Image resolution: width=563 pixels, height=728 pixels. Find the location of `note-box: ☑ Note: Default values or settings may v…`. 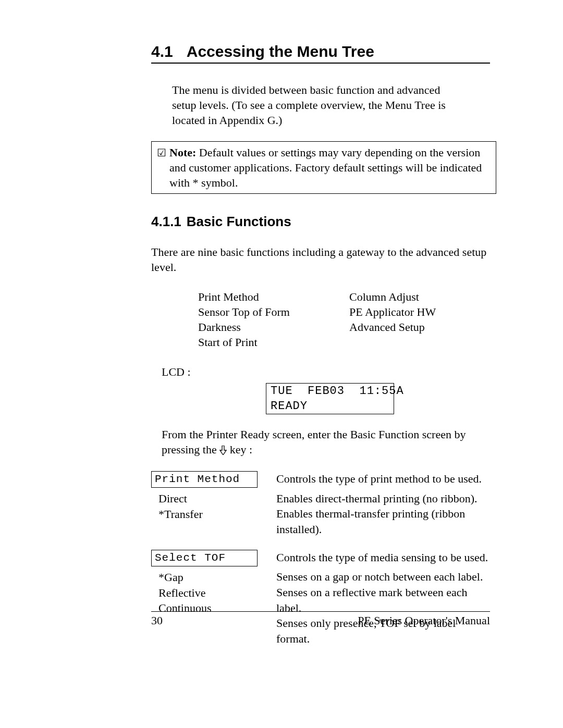

note-box: ☑ Note: Default values or settings may v… is located at coordinates (324, 168).